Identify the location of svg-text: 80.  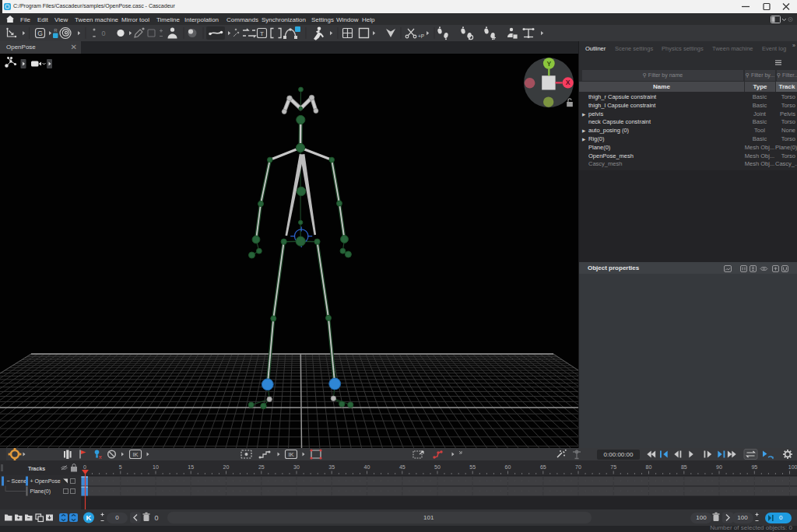
(649, 467).